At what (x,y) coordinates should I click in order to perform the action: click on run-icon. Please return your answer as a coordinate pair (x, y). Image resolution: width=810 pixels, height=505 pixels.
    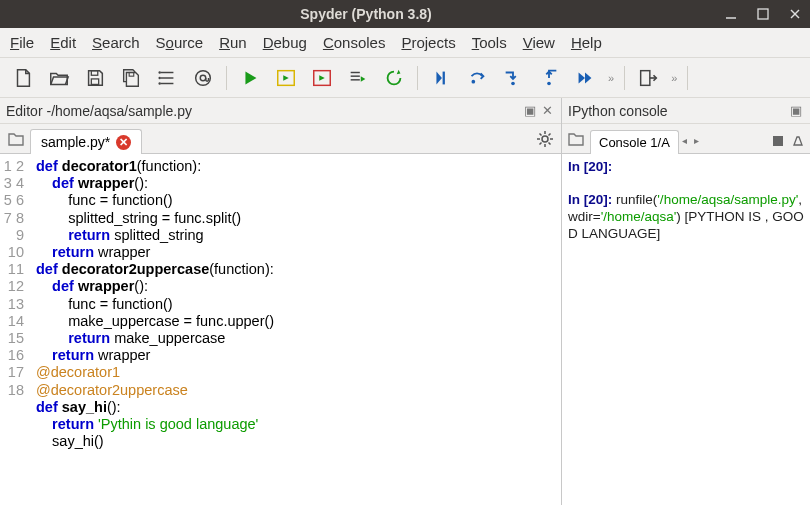
    Looking at the image, I should click on (250, 78).